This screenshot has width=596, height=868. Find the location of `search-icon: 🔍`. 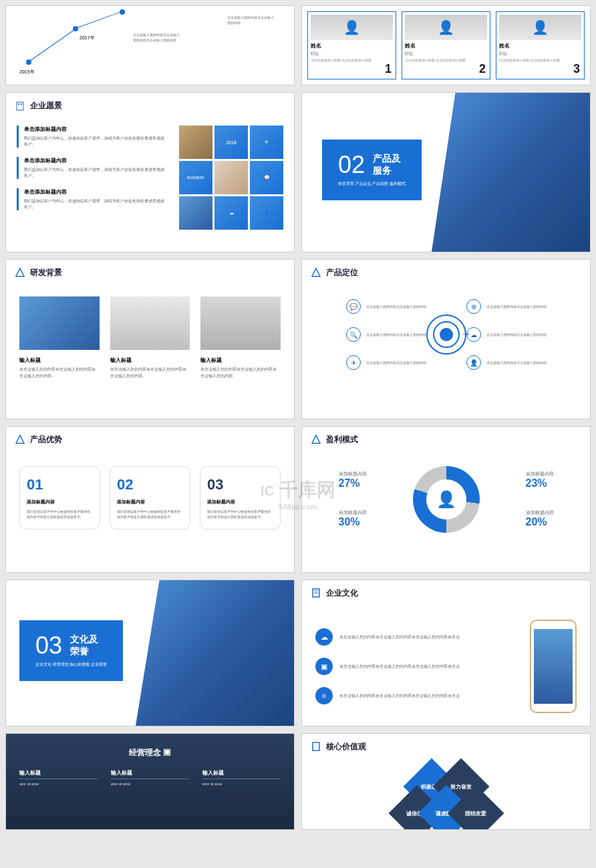

search-icon: 🔍 is located at coordinates (353, 335).